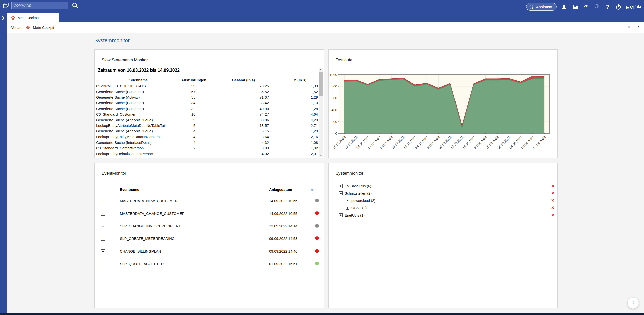 This screenshot has width=644, height=315. Describe the element at coordinates (629, 27) in the screenshot. I see `close-icon: ✕` at that location.